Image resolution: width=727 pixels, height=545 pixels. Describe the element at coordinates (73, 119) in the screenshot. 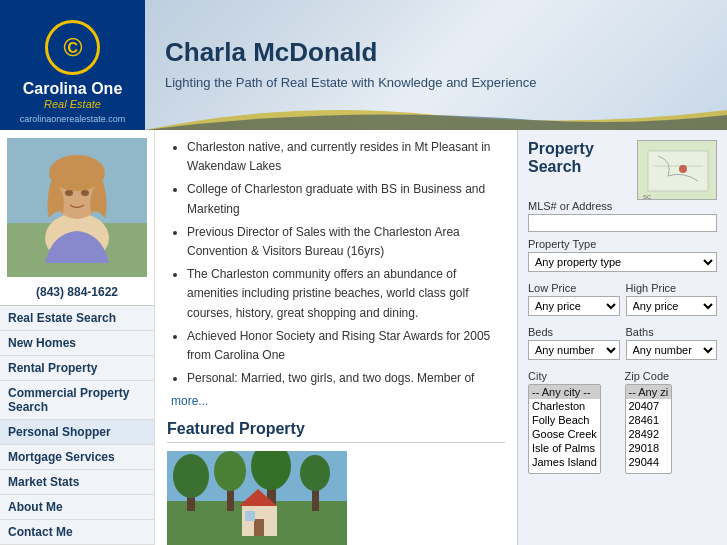

I see `logo-url: carolinaonerealestate.com` at that location.